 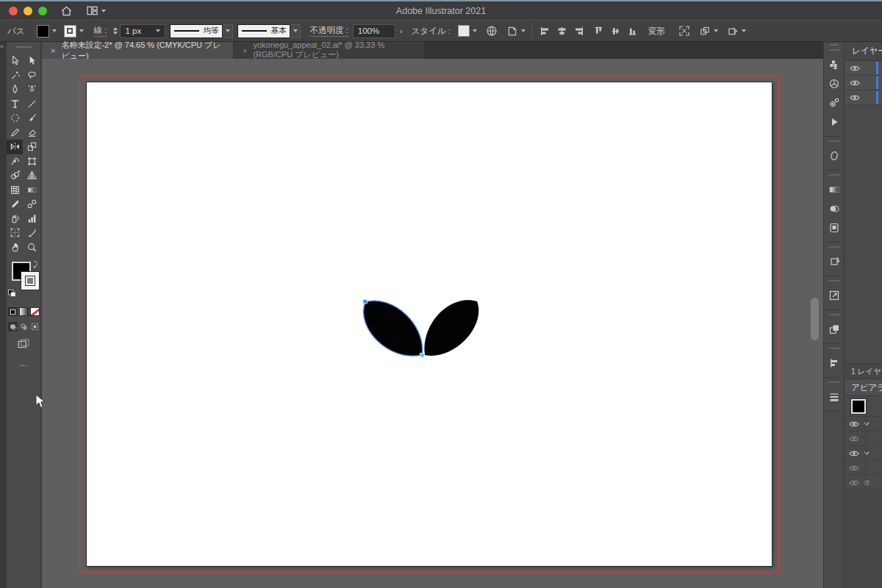 What do you see at coordinates (143, 31) in the screenshot?
I see `stroke-weight-field: 1 px` at bounding box center [143, 31].